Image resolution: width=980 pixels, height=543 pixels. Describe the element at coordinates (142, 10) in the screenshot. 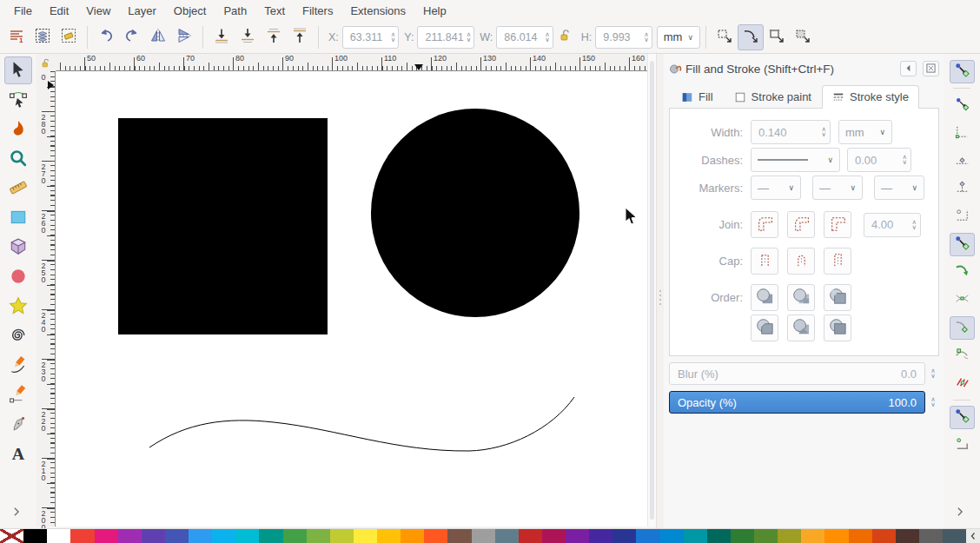

I see `menu-item: Layer` at that location.